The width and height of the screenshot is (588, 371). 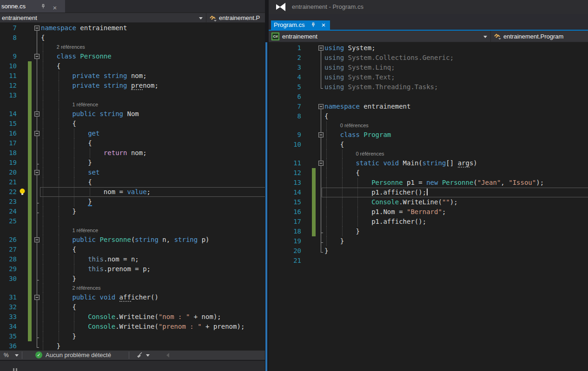 What do you see at coordinates (132, 192) in the screenshot?
I see `code-line: 22 nom = value;` at bounding box center [132, 192].